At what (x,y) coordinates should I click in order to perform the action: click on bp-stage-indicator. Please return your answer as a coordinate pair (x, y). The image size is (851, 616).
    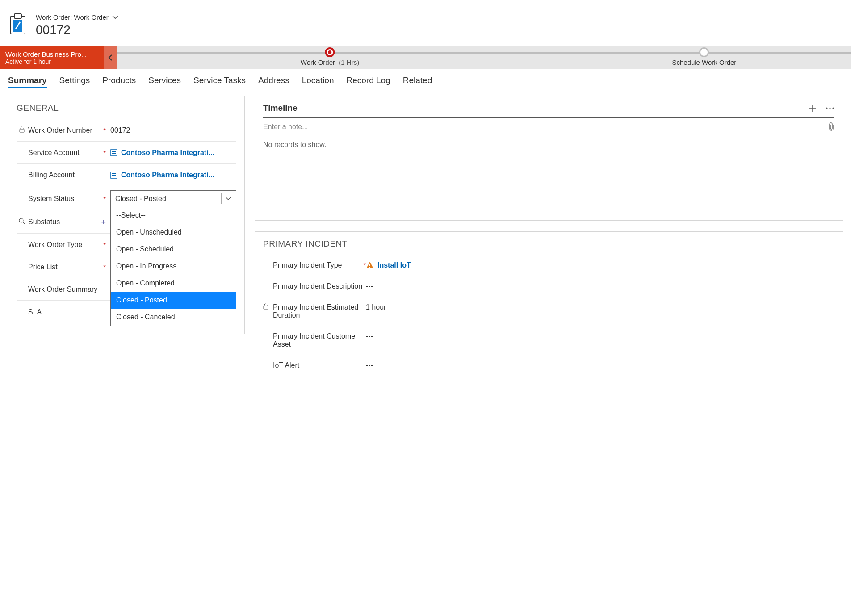
    Looking at the image, I should click on (704, 52).